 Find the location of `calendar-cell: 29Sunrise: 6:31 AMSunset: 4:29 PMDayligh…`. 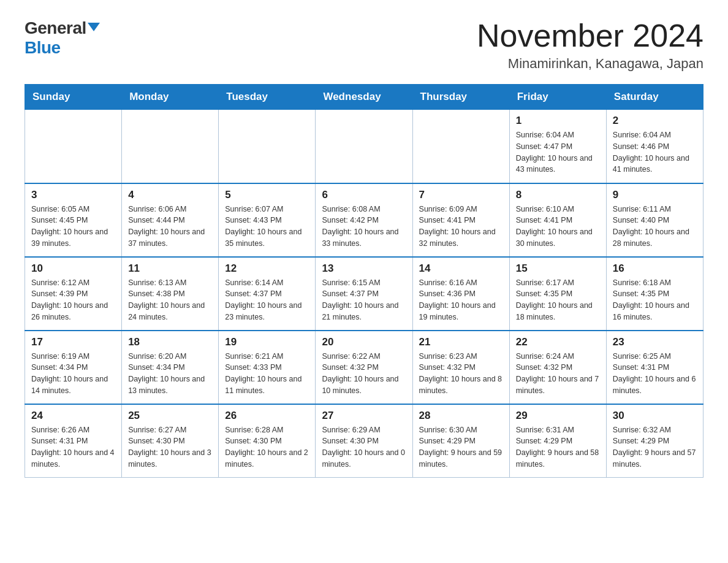

calendar-cell: 29Sunrise: 6:31 AMSunset: 4:29 PMDayligh… is located at coordinates (558, 441).